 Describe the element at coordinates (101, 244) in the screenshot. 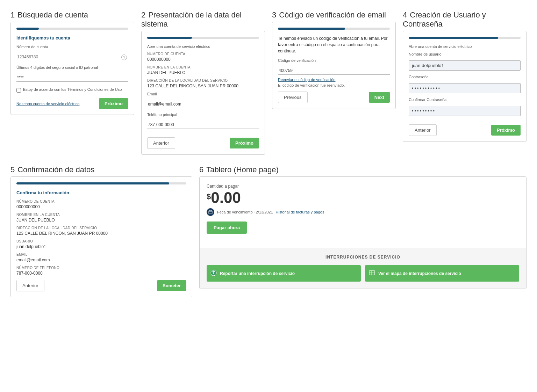

I see `step-5-user-block: USUARIO juan.delpueblo1` at that location.